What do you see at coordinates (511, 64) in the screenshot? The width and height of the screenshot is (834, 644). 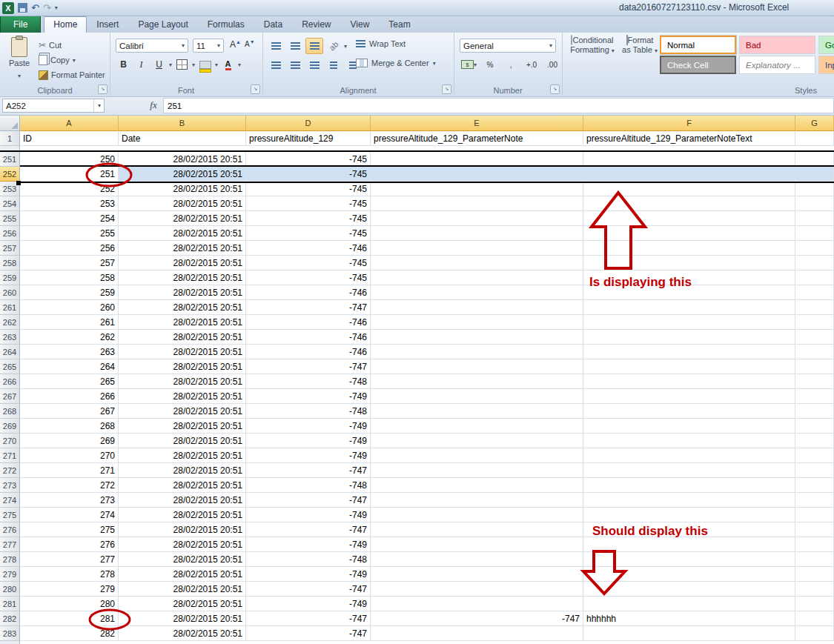 I see `comma-style-button: ,` at bounding box center [511, 64].